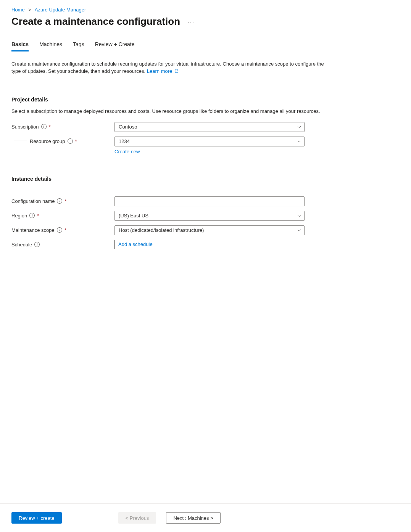 This screenshot has width=411, height=532. Describe the element at coordinates (79, 47) in the screenshot. I see `tab-tags: Tags` at that location.